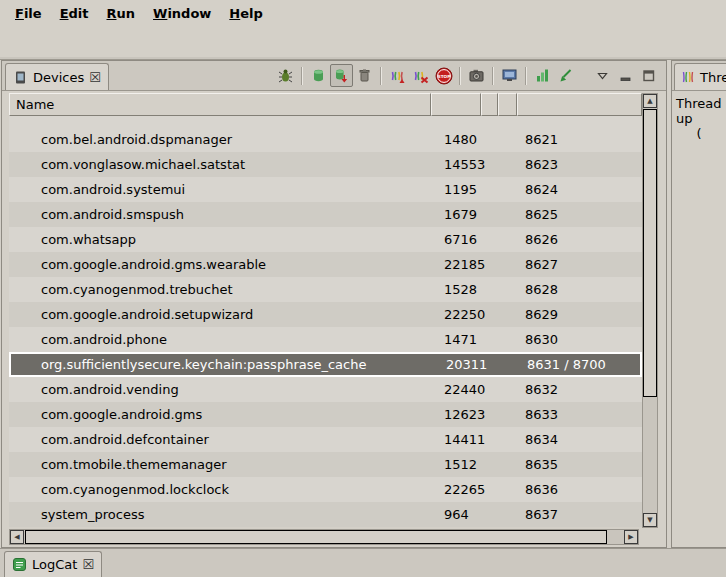  What do you see at coordinates (326, 164) in the screenshot?
I see `table-row: com.vonglasow.michael.satstat 14553 8623` at bounding box center [326, 164].